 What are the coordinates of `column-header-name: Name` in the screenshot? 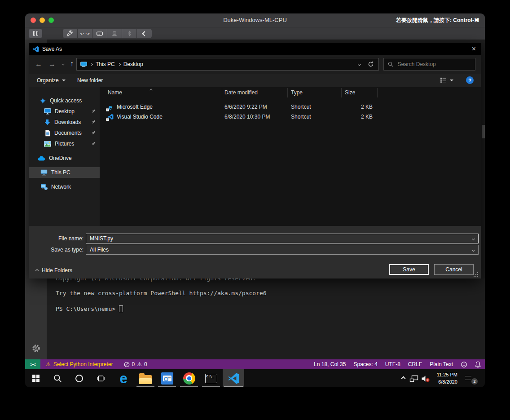 It's located at (115, 93).